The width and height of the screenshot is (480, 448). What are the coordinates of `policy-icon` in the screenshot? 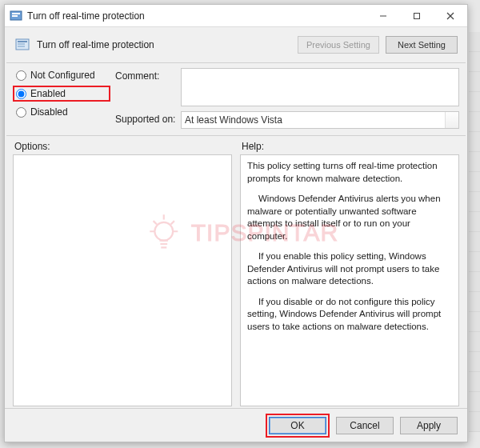 It's located at (22, 45).